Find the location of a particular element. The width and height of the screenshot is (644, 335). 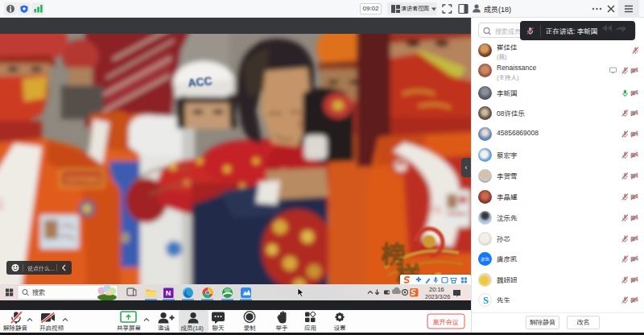

svg-text: 设置 is located at coordinates (340, 329).